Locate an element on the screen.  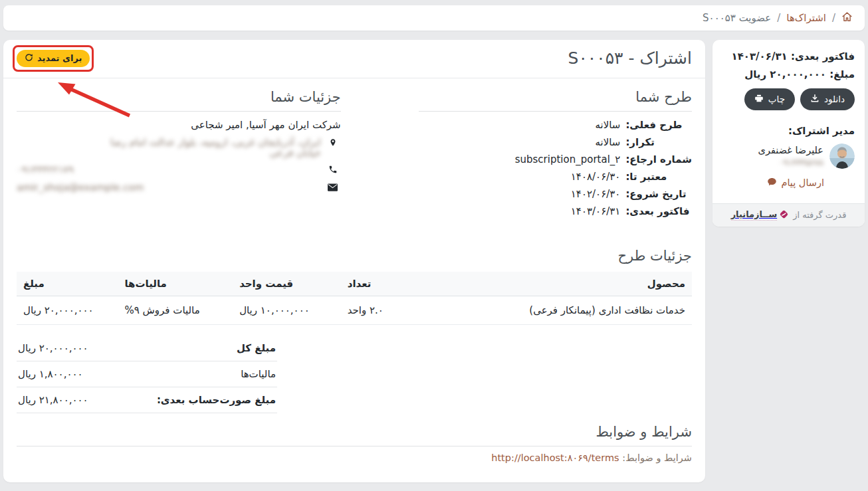
plan-row-label: فاکتور بعدی: is located at coordinates (659, 211).